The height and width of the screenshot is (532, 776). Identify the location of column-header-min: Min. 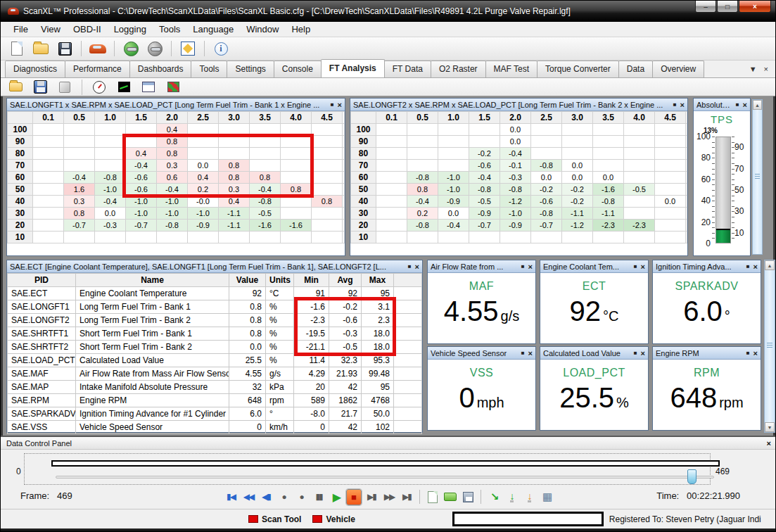
(312, 280).